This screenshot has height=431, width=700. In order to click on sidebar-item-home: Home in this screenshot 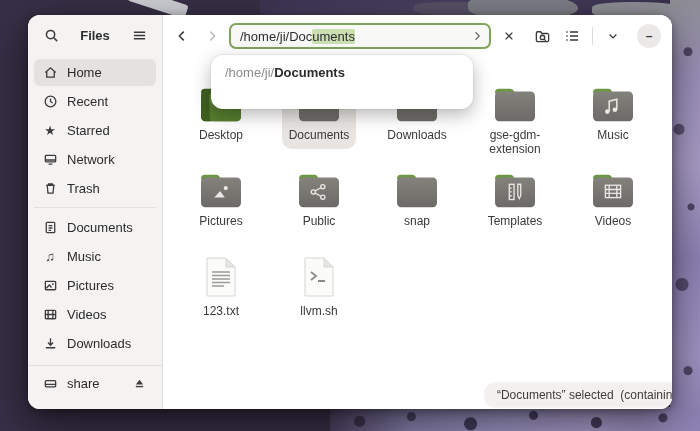, I will do `click(95, 72)`.